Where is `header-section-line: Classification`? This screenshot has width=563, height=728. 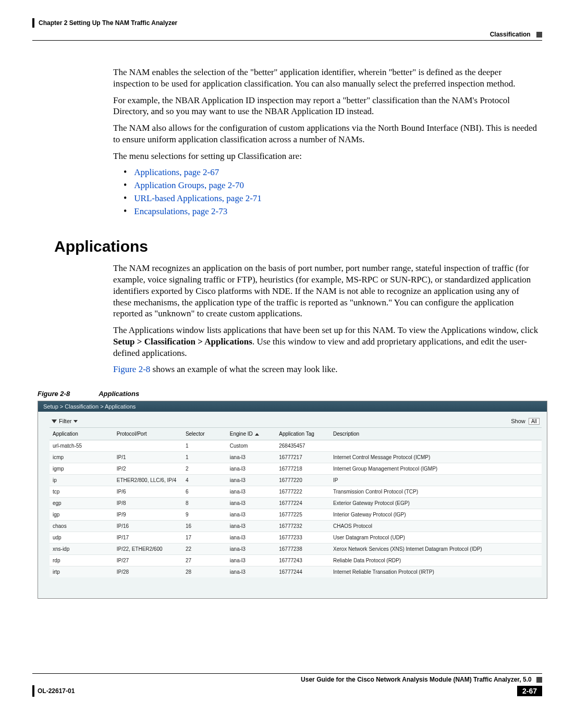 header-section-line: Classification is located at coordinates (287, 34).